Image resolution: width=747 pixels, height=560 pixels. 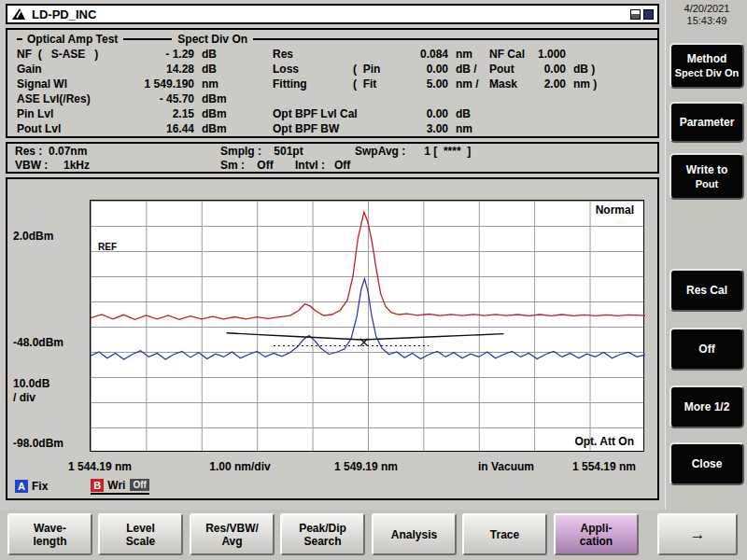 I want to click on param-label: Pin Lvl, so click(x=78, y=114).